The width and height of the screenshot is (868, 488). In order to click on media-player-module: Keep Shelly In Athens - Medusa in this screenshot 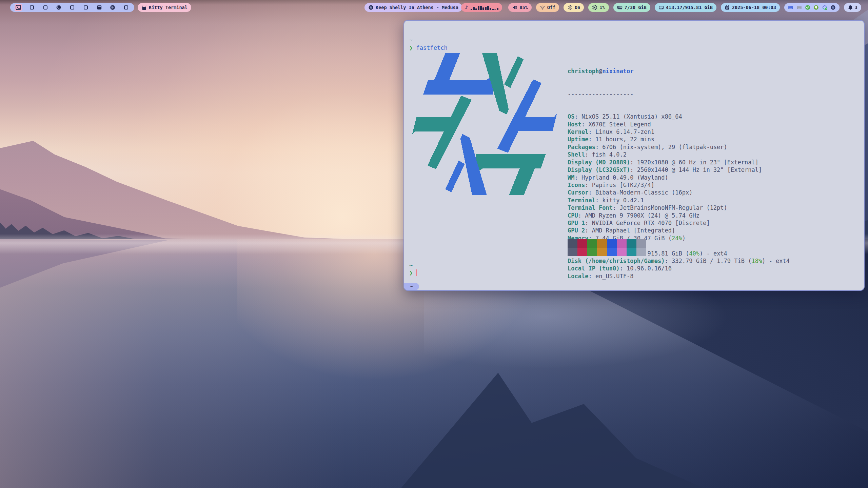, I will do `click(413, 7)`.